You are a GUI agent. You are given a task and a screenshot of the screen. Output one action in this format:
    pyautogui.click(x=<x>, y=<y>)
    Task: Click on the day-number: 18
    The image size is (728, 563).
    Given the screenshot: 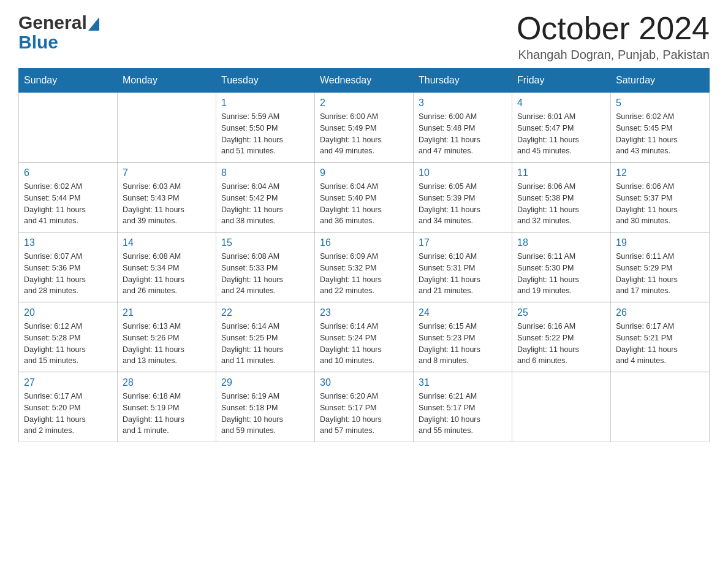 What is the action you would take?
    pyautogui.click(x=561, y=243)
    